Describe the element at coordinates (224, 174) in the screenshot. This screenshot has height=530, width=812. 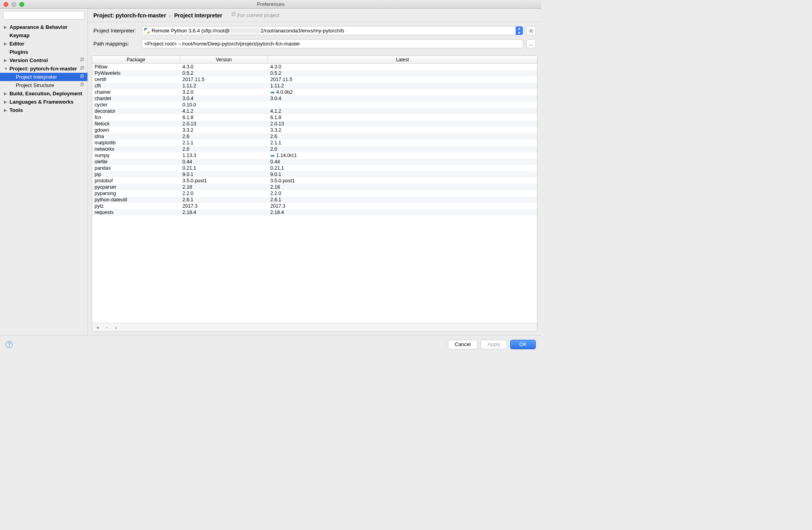
I see `cell-version: 9.0.1` at that location.